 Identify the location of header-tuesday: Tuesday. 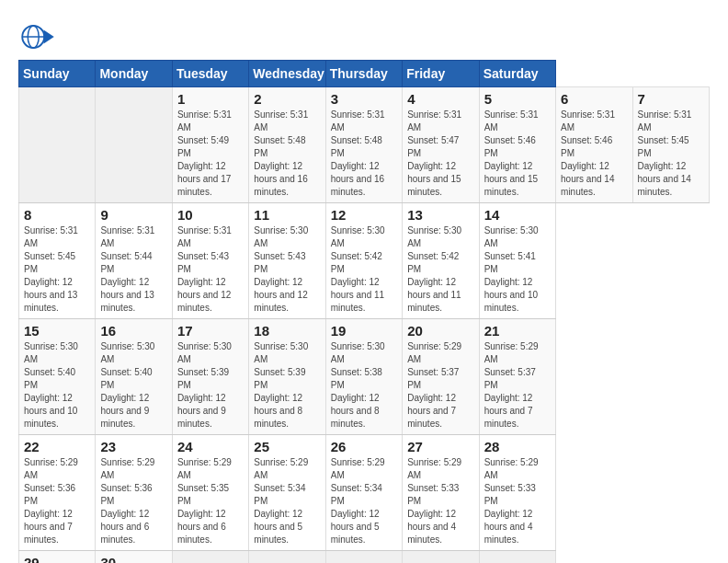
(210, 74).